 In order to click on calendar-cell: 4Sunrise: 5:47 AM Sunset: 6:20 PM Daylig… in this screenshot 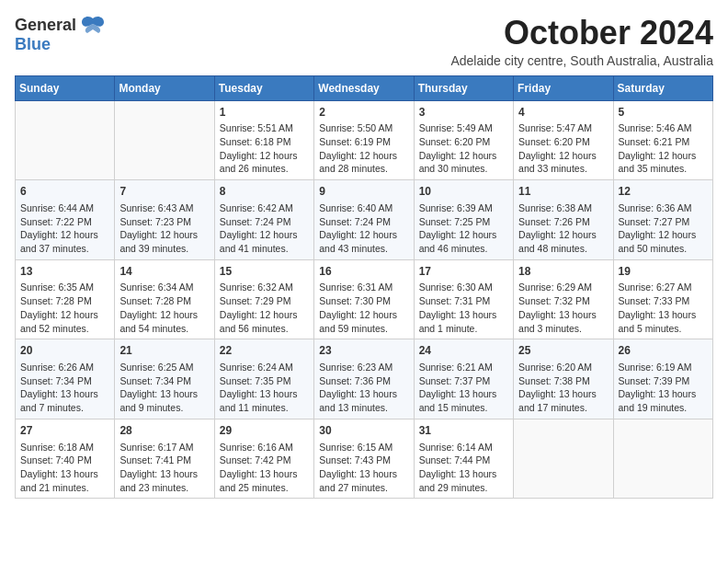, I will do `click(563, 140)`.